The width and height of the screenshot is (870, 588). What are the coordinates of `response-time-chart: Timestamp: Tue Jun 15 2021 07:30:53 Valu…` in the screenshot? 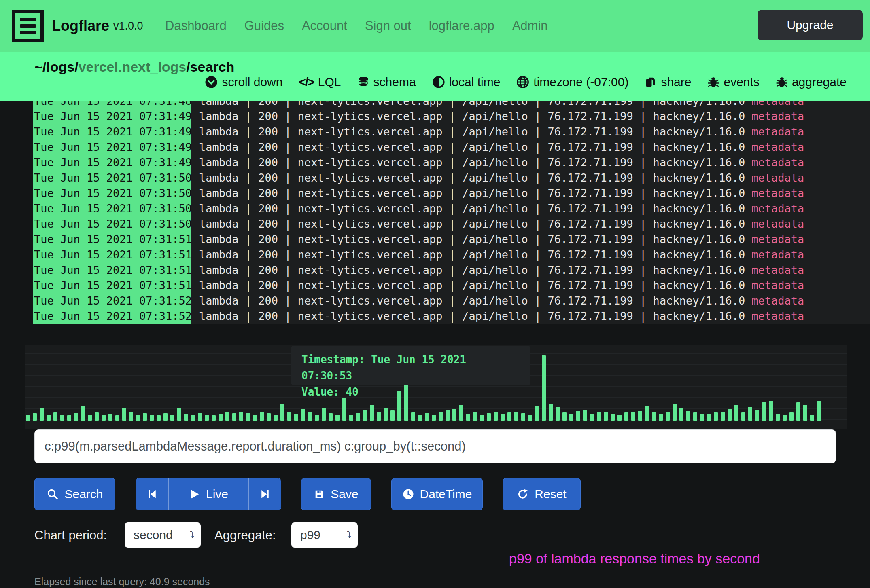 It's located at (436, 387).